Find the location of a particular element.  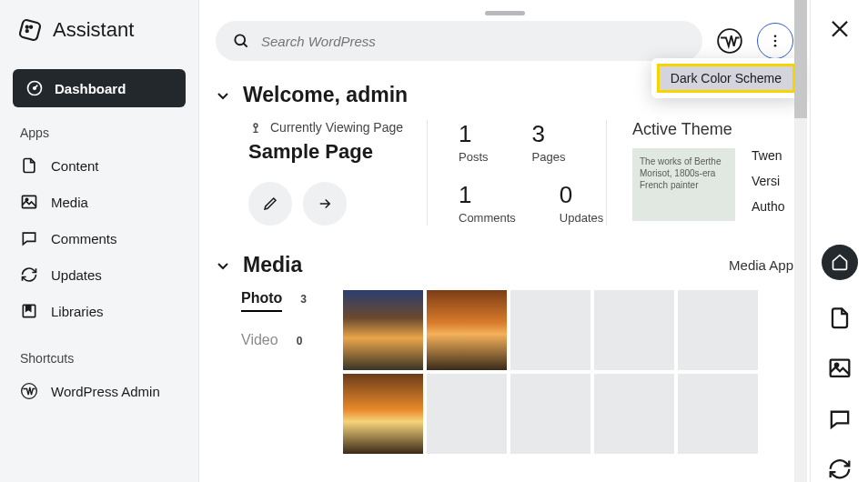

filter-photo: Photo 3 is located at coordinates (292, 301).